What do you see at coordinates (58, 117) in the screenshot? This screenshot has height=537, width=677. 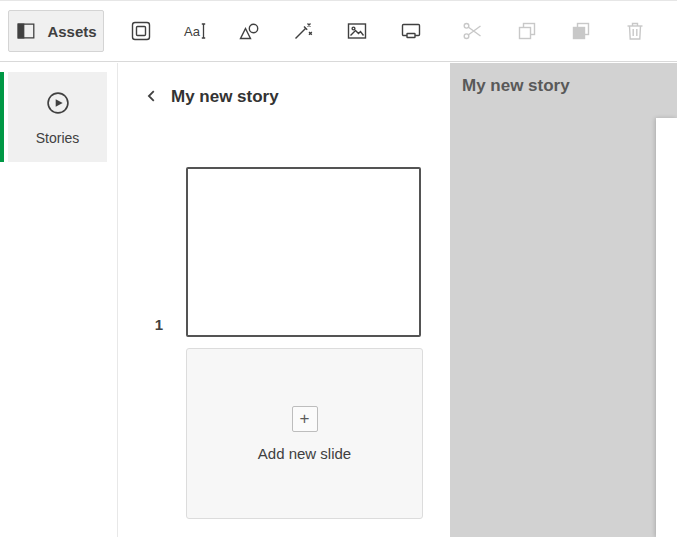 I see `sidebar-item-stories: Stories` at bounding box center [58, 117].